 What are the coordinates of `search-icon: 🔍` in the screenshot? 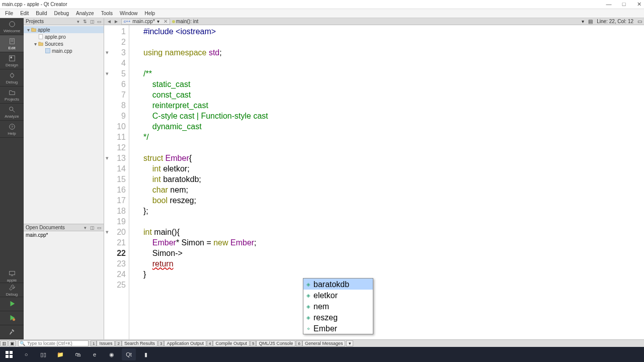 It's located at (22, 343).